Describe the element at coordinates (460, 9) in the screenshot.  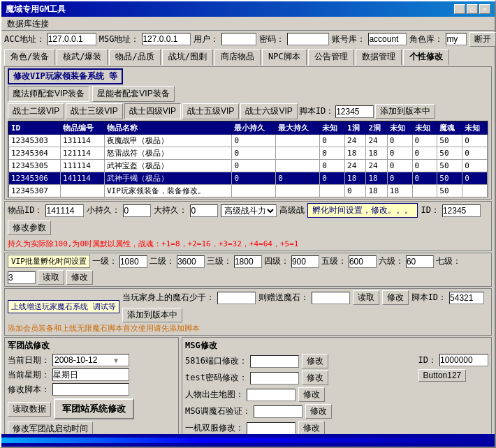
I see `minimize-button: _` at that location.